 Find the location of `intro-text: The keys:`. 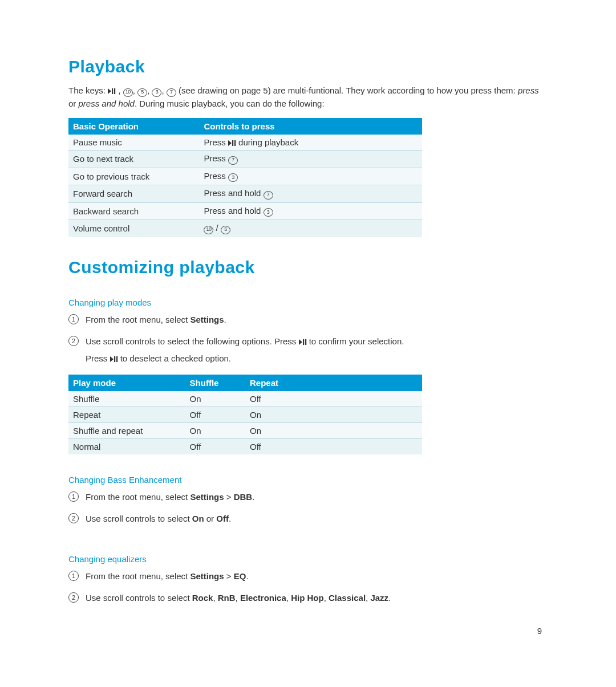

intro-text: The keys: is located at coordinates (88, 90).